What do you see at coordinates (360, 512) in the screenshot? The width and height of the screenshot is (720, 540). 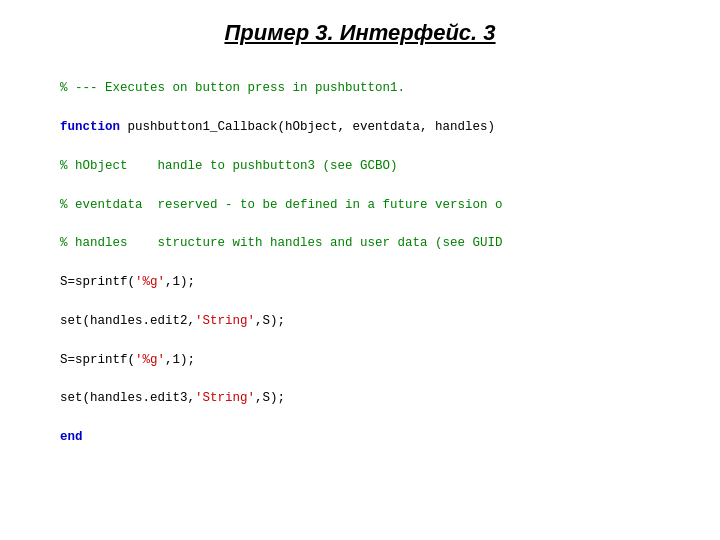 I see `code-block-2: % --- Executes on button press in pushbu…` at bounding box center [360, 512].